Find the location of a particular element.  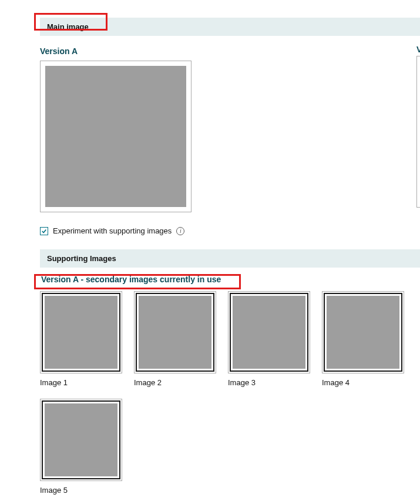

image-item: Image 3 is located at coordinates (269, 339).